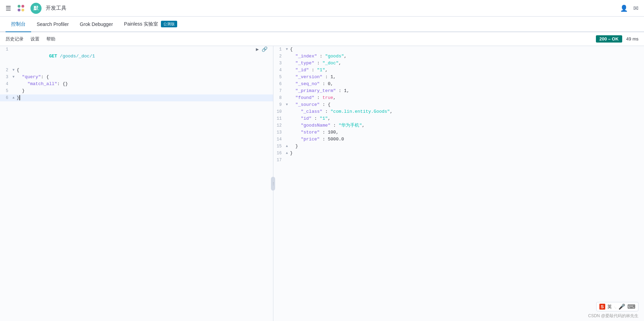 The height and width of the screenshot is (321, 644). I want to click on settings-button: 设置, so click(35, 39).